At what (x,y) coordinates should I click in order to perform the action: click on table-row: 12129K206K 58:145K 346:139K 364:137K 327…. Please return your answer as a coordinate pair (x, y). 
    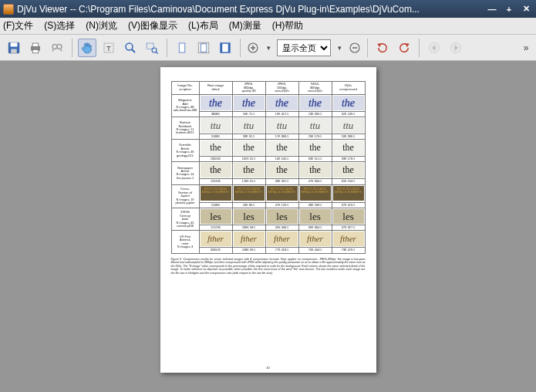
    Looking at the image, I should click on (268, 228).